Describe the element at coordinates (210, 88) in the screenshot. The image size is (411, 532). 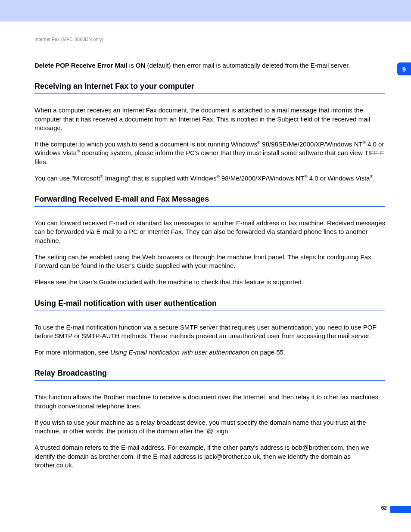
I see `heading-receiving-fax: Receiving an Internet Fax to your comput…` at that location.